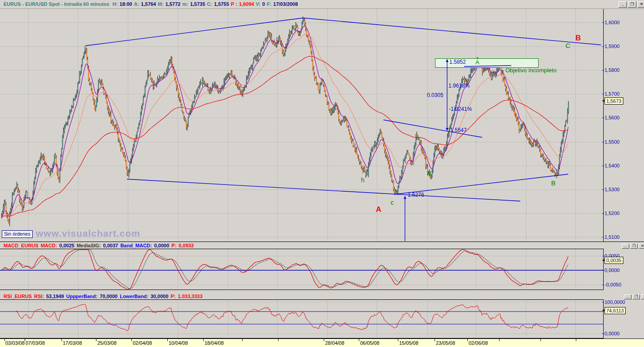 Image resolution: width=644 pixels, height=347 pixels. Describe the element at coordinates (457, 62) in the screenshot. I see `target-price-label: 1.5852` at that location.